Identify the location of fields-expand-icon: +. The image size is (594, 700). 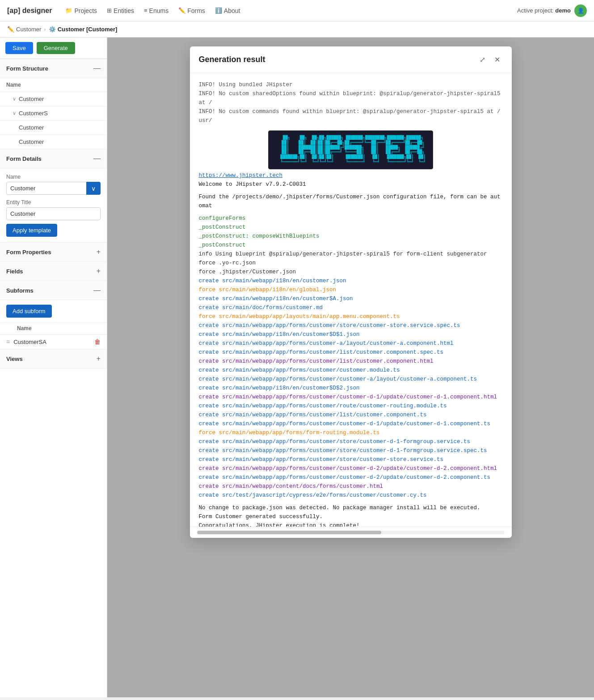
(98, 271).